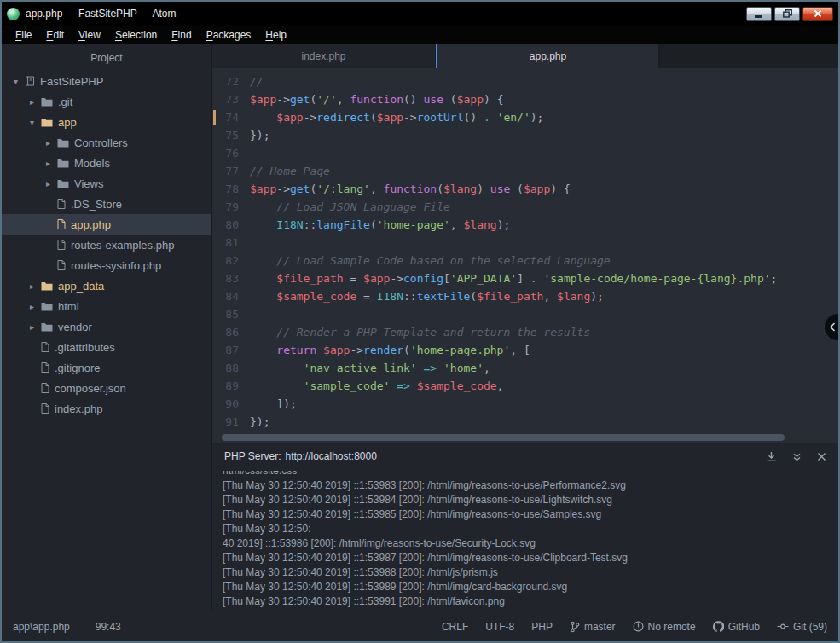 The image size is (840, 643). Describe the element at coordinates (107, 347) in the screenshot. I see `tree-item--gitattributes: .gitattributes` at that location.